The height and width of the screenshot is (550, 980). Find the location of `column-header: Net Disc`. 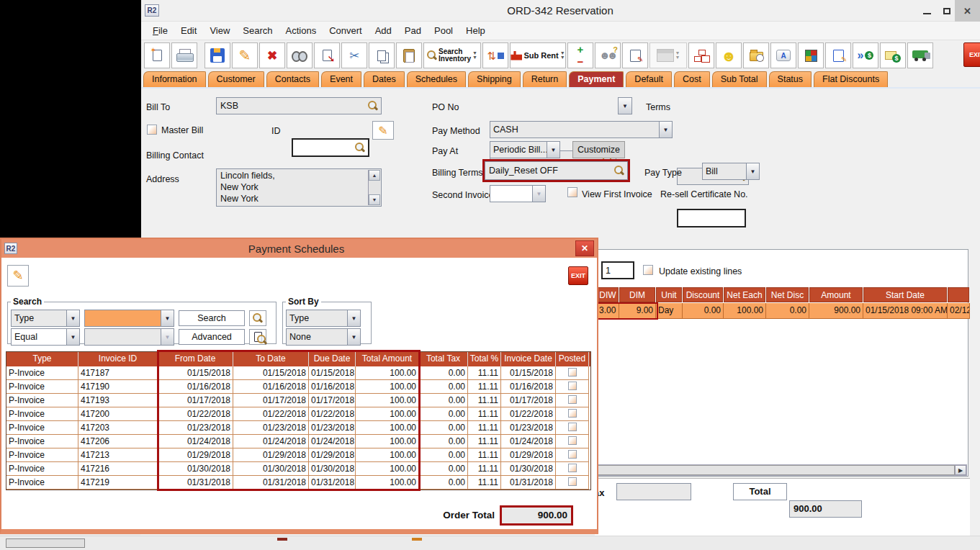

column-header: Net Disc is located at coordinates (788, 295).